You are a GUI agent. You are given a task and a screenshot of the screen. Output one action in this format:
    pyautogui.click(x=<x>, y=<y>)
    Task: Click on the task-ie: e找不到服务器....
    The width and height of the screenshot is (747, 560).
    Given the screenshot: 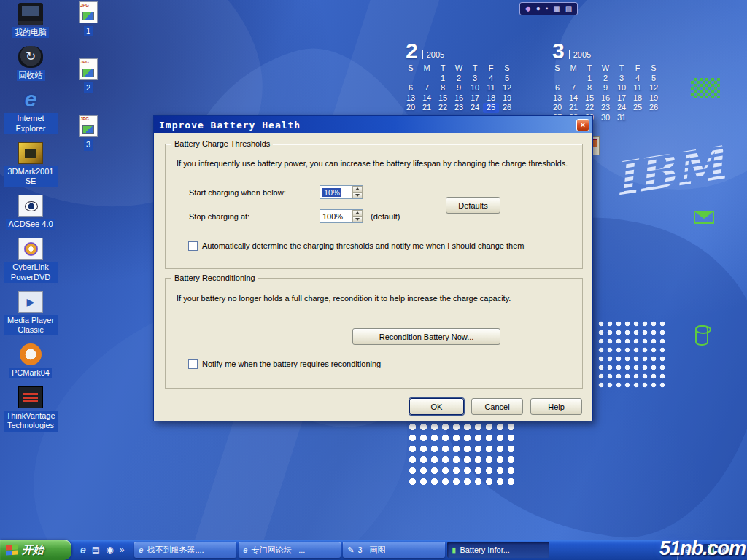 What is the action you would take?
    pyautogui.click(x=185, y=550)
    